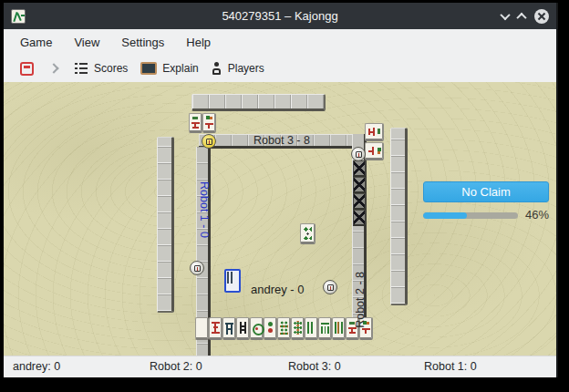  Describe the element at coordinates (209, 141) in the screenshot. I see `east-wind-disc` at that location.